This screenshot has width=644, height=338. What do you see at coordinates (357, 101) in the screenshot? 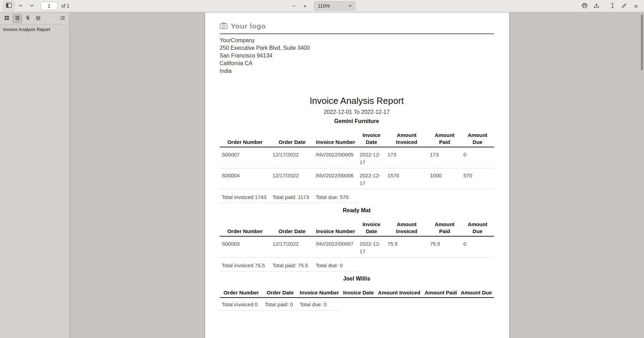
I see `report-title: Invoice Analysis Report` at bounding box center [357, 101].